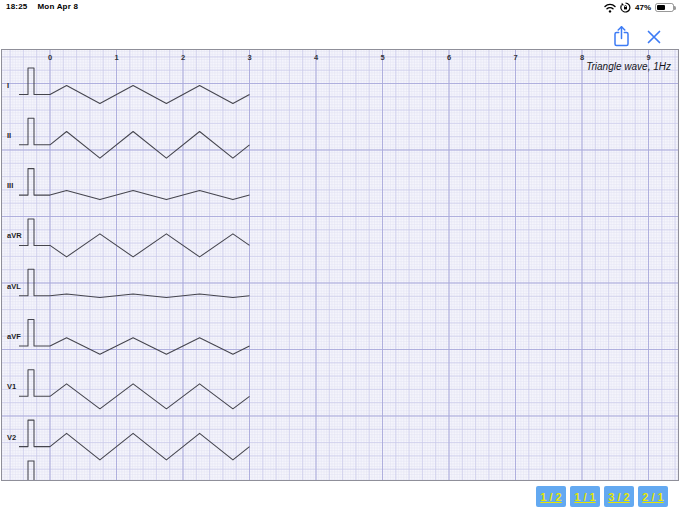  Describe the element at coordinates (316, 58) in the screenshot. I see `x-tick-label-4: 4` at that location.